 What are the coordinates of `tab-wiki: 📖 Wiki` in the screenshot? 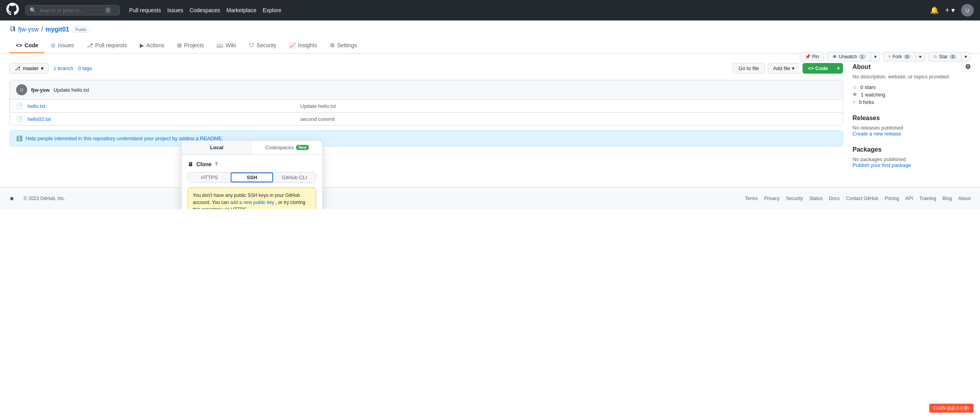 It's located at (226, 46).